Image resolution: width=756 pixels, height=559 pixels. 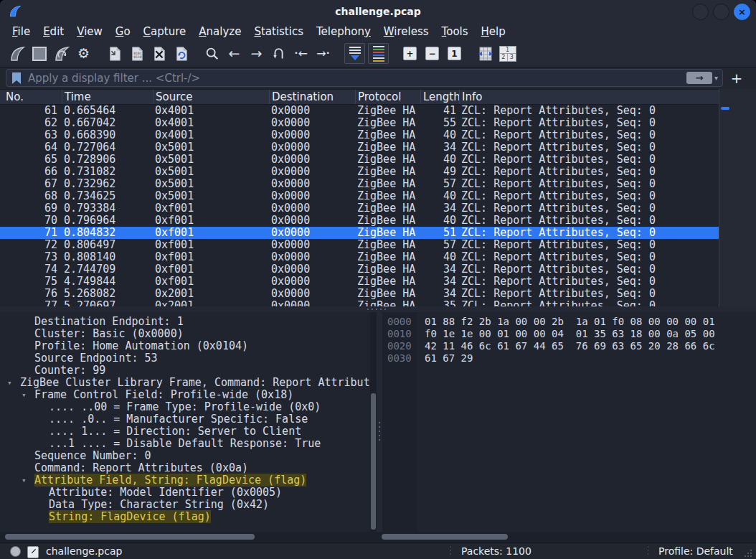 What do you see at coordinates (359, 257) in the screenshot?
I see `packet-row-73: 730.8081400xf0010x0000ZigBee HA40ZCL: Re…` at bounding box center [359, 257].